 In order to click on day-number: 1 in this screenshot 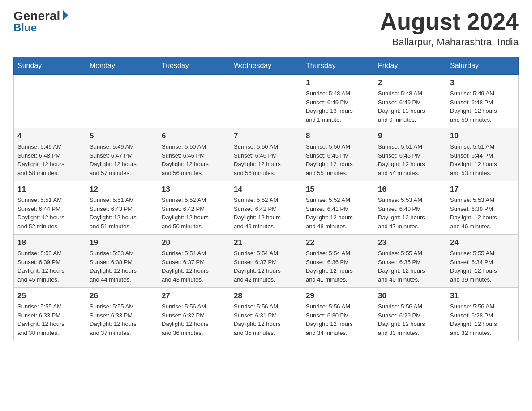, I will do `click(338, 83)`.